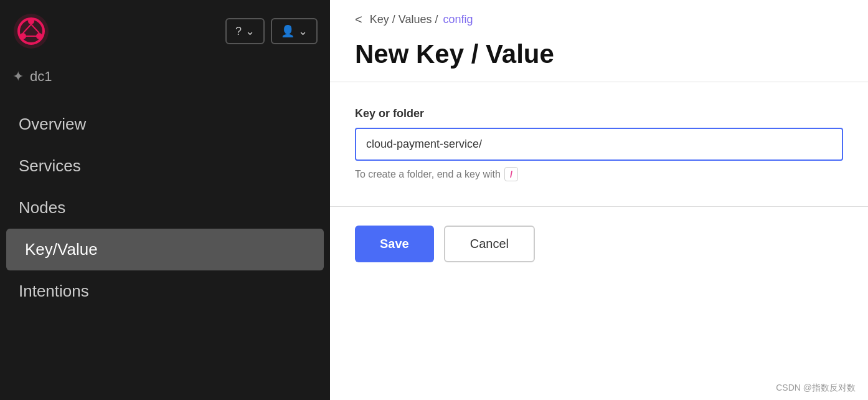 The image size is (868, 400). I want to click on footer-credit: CSDN @指数反对数, so click(816, 388).